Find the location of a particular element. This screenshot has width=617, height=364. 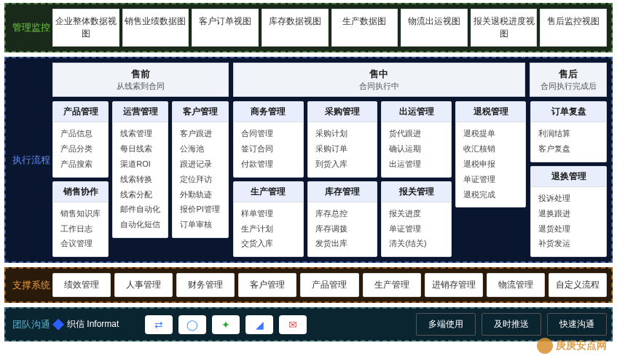

list-item: 自动化短信 is located at coordinates (140, 224).